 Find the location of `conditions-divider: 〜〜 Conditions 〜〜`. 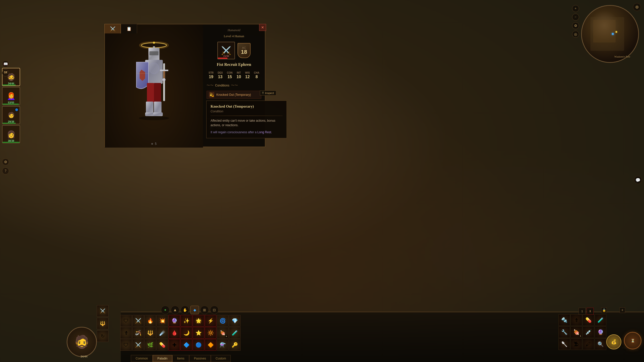

conditions-divider: 〜〜 Conditions 〜〜 is located at coordinates (234, 85).